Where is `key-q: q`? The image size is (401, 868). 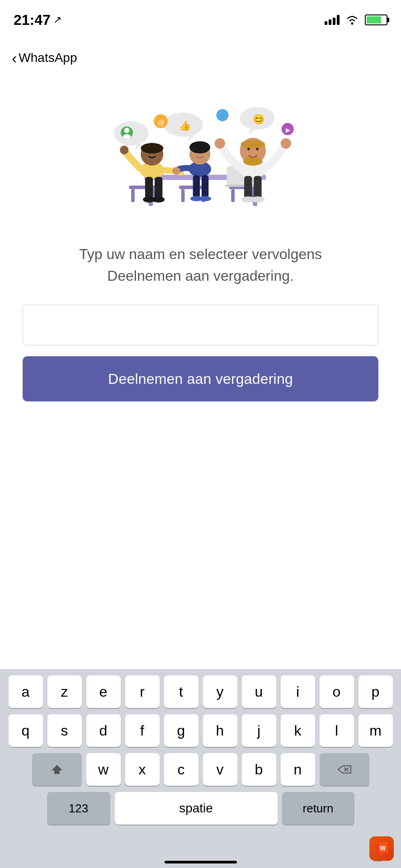 key-q: q is located at coordinates (26, 731).